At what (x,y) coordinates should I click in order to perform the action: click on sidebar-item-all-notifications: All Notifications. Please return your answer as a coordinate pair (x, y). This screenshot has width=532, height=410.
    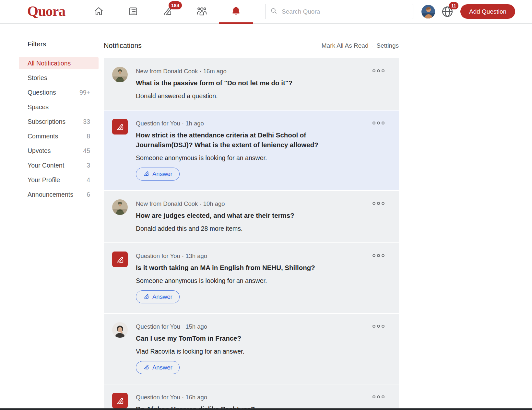
    Looking at the image, I should click on (59, 63).